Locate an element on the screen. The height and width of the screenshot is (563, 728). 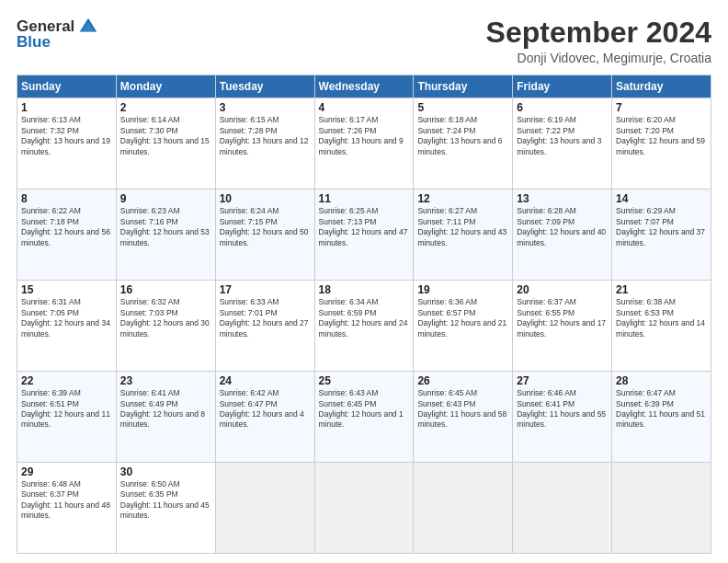
calendar-cell: 6Sunrise: 6:19 AM Sunset: 7:22 PM Daylig… is located at coordinates (563, 144).